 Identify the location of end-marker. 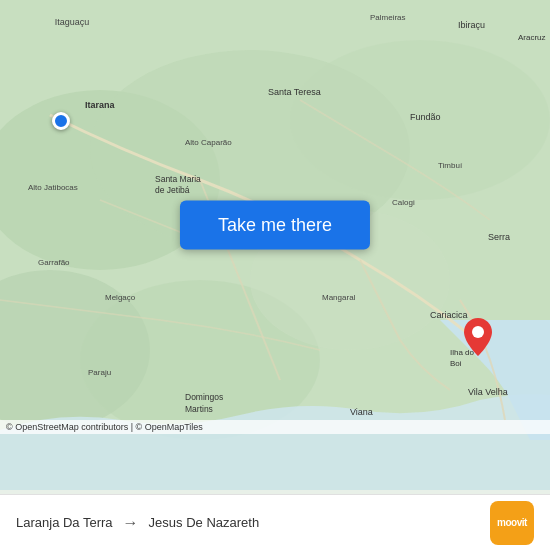
(478, 339).